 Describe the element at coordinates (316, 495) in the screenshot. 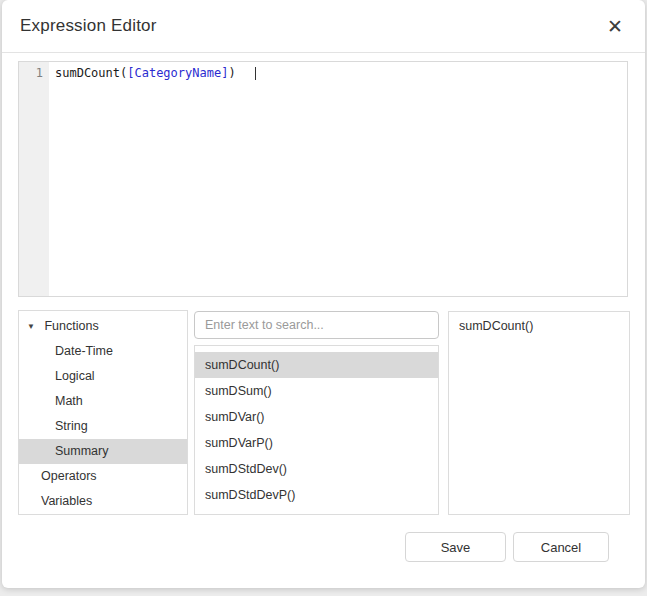

I see `list-item: sumDStdDevP()` at that location.